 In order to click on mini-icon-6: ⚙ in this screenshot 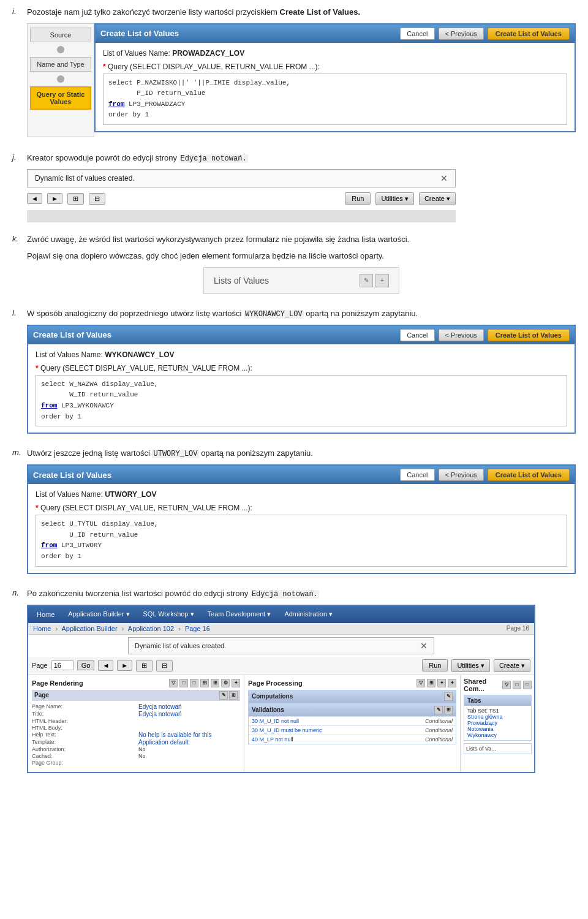, I will do `click(225, 683)`.